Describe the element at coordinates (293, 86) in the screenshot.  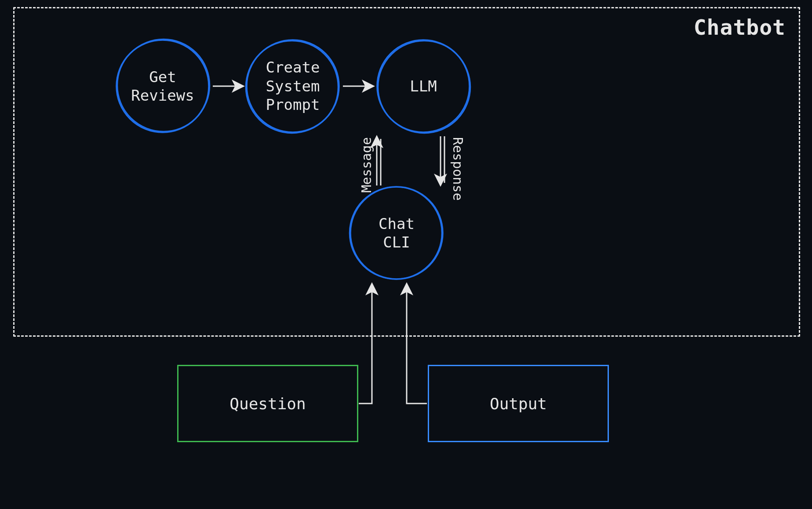
I see `node-label: Create System Prompt` at that location.